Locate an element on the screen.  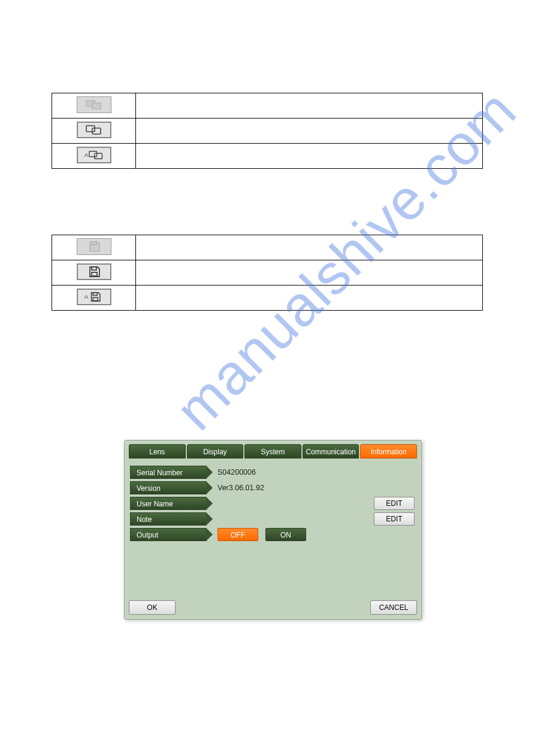
tab-information: Information is located at coordinates (388, 451).